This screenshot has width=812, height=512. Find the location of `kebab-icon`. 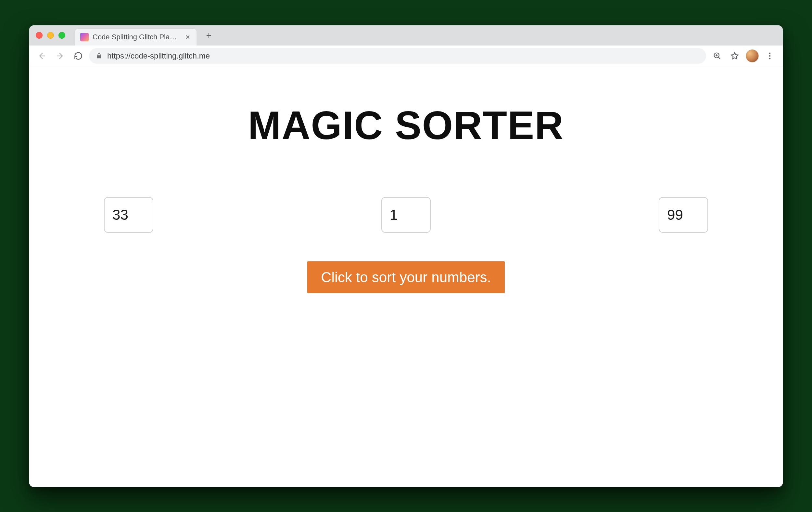

kebab-icon is located at coordinates (770, 56).